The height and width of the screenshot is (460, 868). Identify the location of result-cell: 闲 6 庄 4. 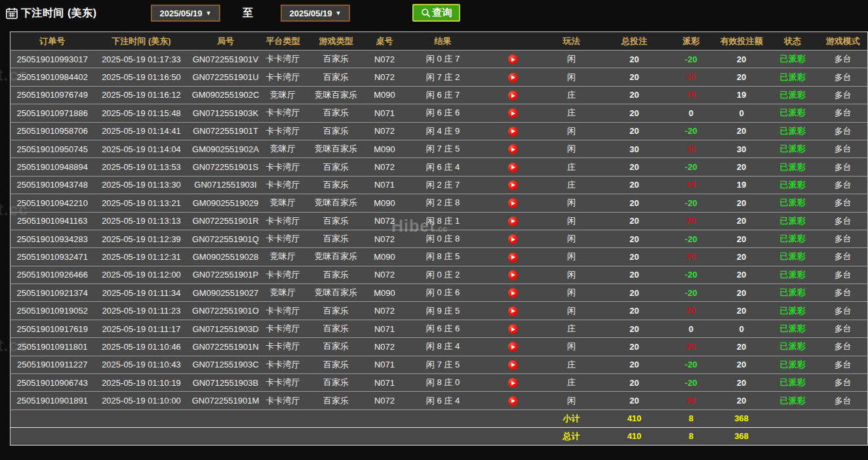
(443, 167).